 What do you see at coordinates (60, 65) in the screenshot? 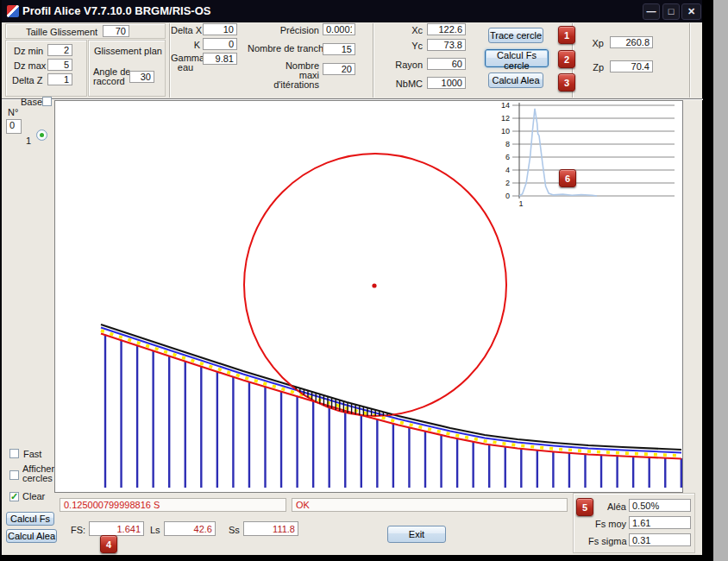
I see `dz-max-field` at bounding box center [60, 65].